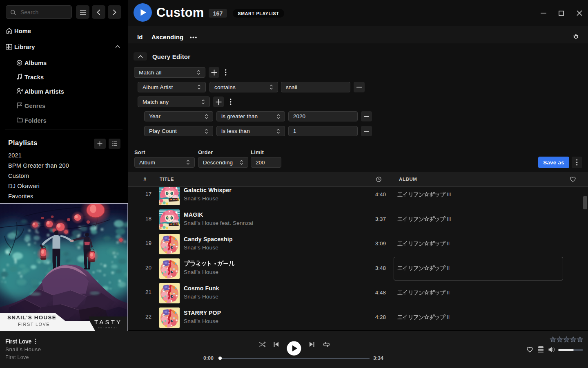 The image size is (588, 368). I want to click on svg-text: BETAMAXI, so click(108, 328).